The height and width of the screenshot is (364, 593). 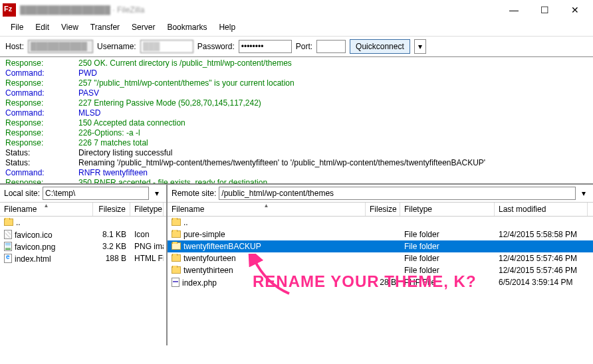 I want to click on local-path-dropdown: ▾, so click(x=157, y=193).